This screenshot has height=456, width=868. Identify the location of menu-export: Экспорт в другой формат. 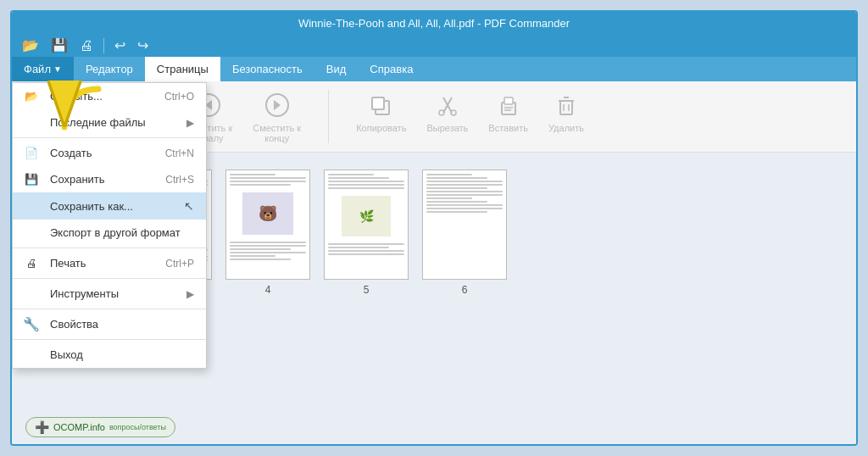
(109, 232).